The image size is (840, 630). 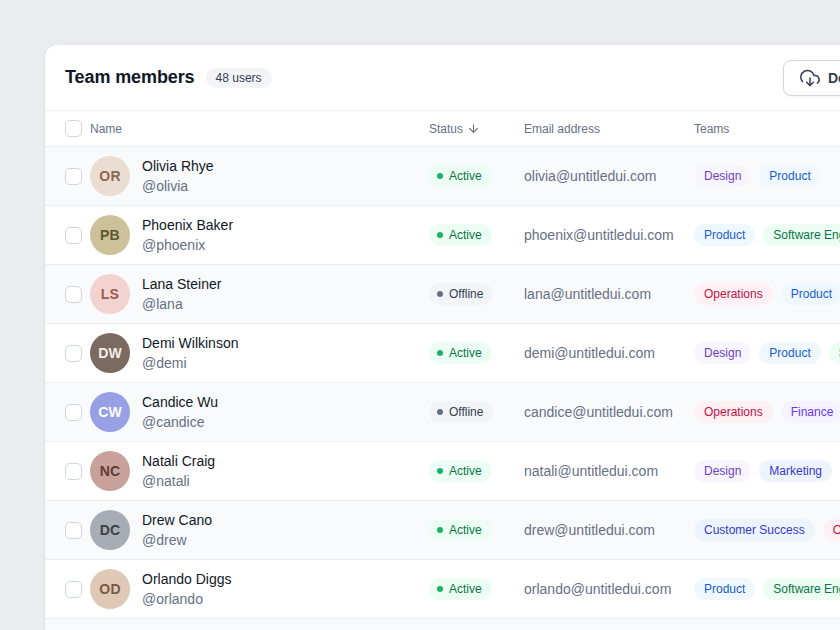 I want to click on member-cell: OR Olivia Rhye @olivia, so click(x=260, y=176).